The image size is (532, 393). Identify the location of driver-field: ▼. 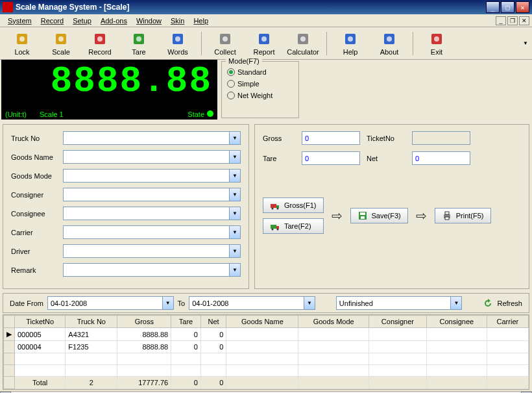
(152, 251).